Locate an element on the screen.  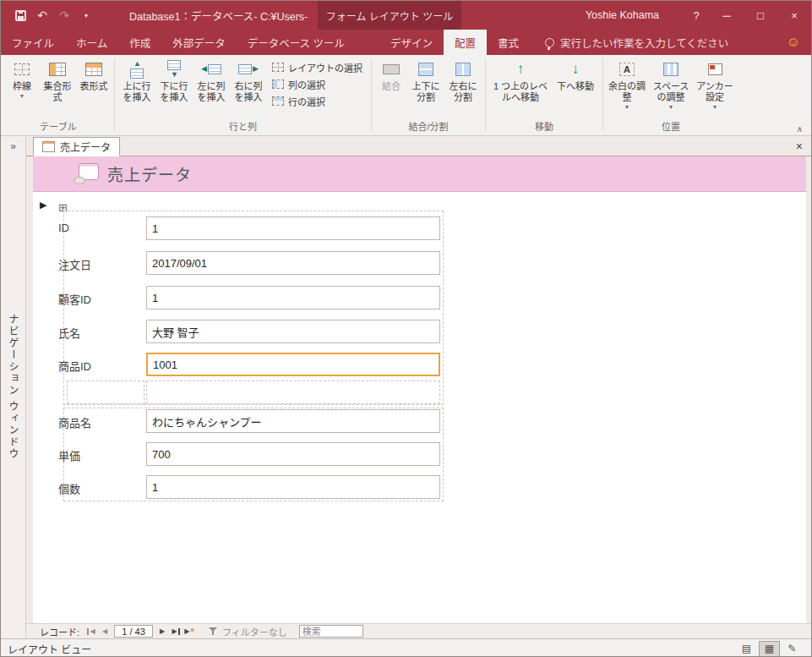
collapse-ribbon-button: ∧ is located at coordinates (799, 129).